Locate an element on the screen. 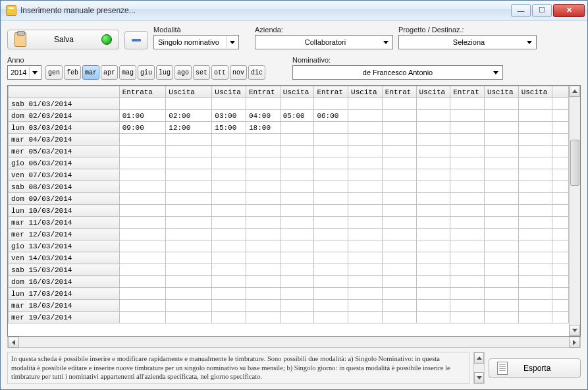  col-header is located at coordinates (561, 92).